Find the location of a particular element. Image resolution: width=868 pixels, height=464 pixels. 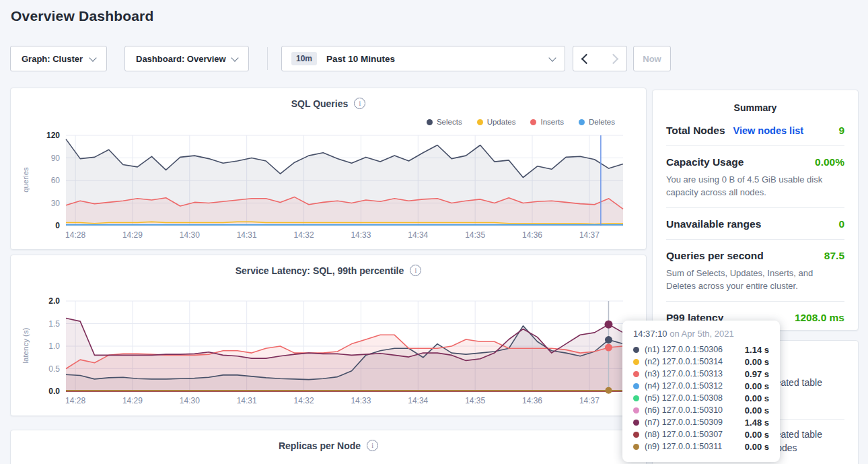

svg-text: 120 is located at coordinates (53, 136).